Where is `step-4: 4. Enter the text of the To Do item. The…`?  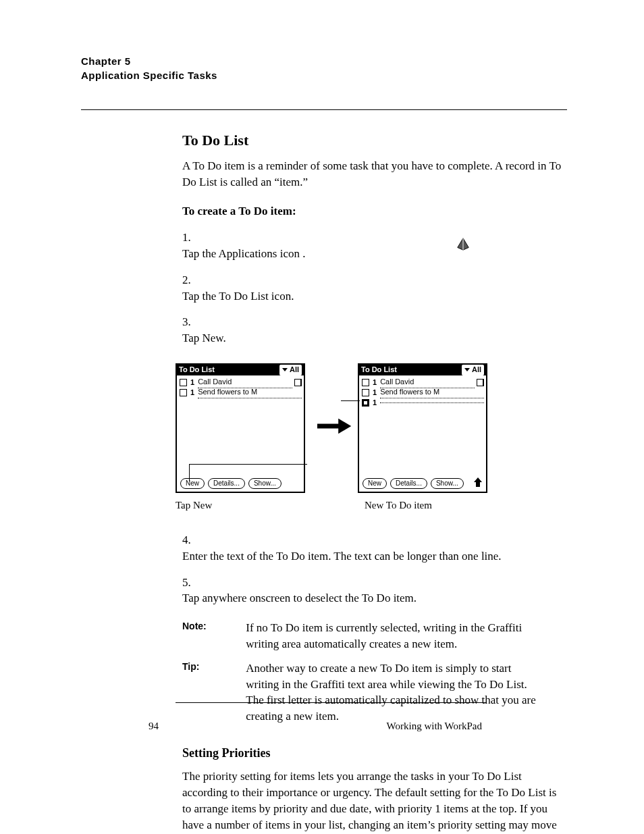
step-4: 4. Enter the text of the To Do item. The… is located at coordinates (375, 548).